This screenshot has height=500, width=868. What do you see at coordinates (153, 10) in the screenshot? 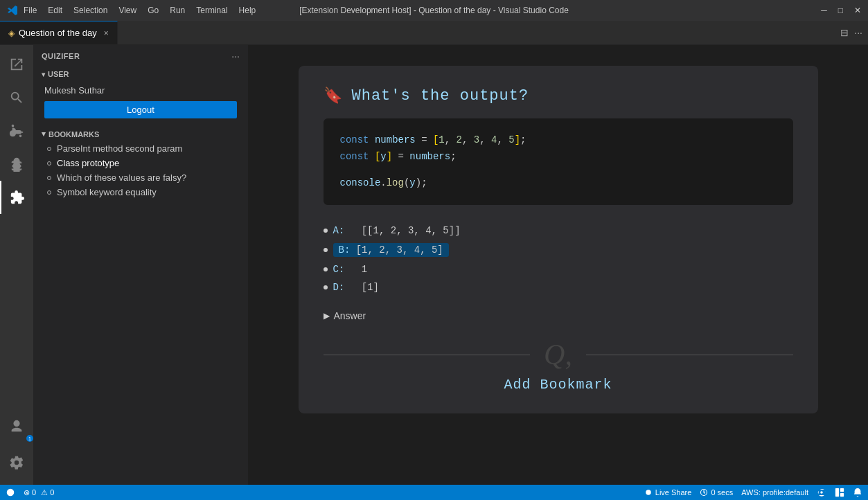
I see `menu-go: Go` at bounding box center [153, 10].